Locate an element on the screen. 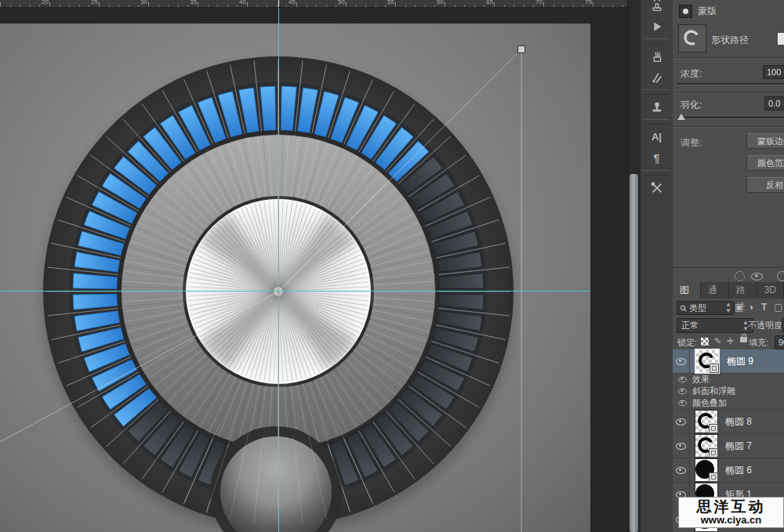  blend-mode-select: 正常 ▲▼ is located at coordinates (715, 326).